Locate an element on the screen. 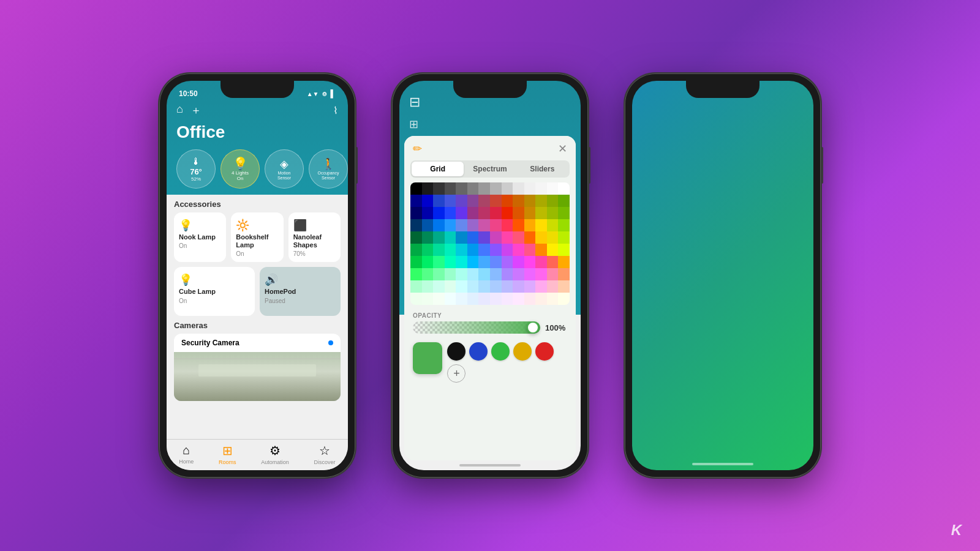  tab-grid: Grid is located at coordinates (437, 169).